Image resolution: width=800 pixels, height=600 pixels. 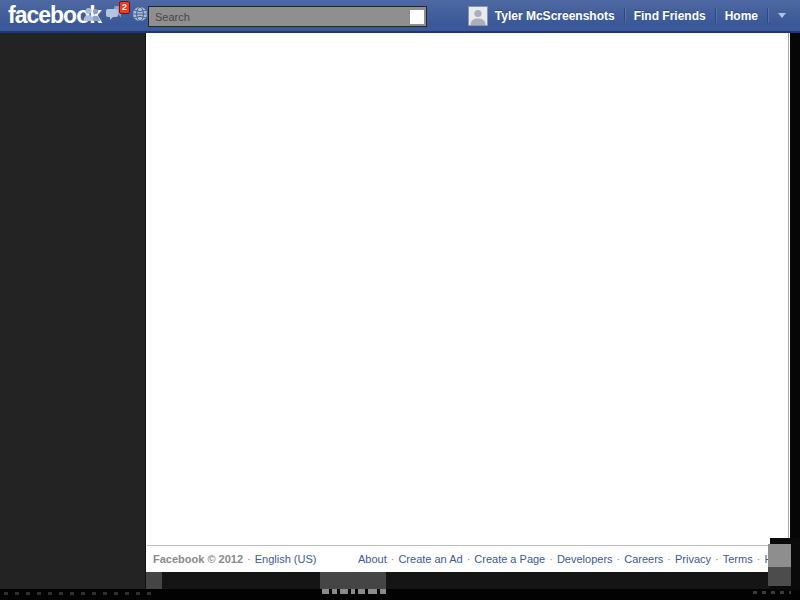 I want to click on copyright-text: Facebook © 2012, so click(x=198, y=559).